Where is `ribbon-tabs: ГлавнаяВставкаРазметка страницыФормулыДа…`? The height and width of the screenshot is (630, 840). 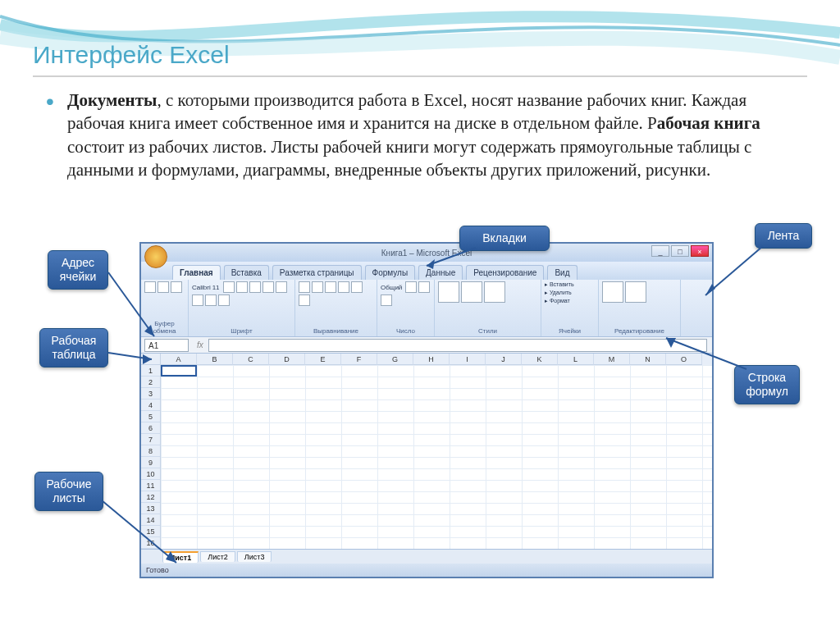
ribbon-tabs: ГлавнаяВставкаРазметка страницыФормулыДа… is located at coordinates (427, 271).